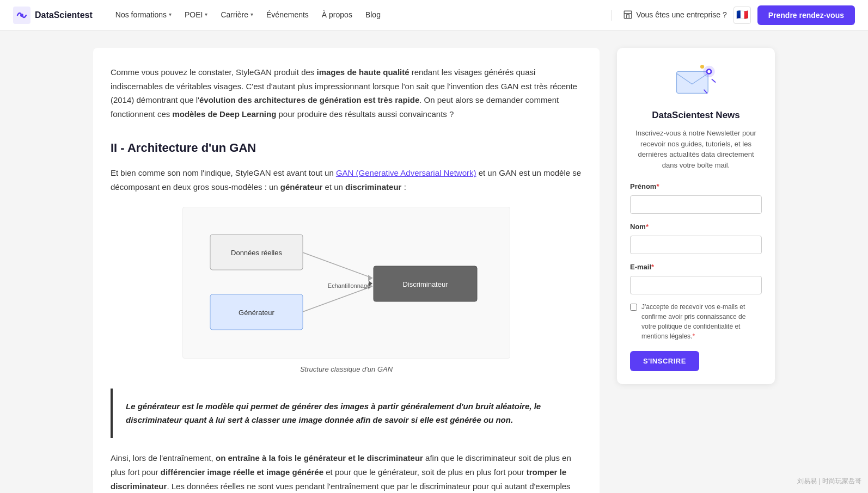 Image resolution: width=868 pixels, height=493 pixels. I want to click on gan-link: GAN (Generative Adversarial Network), so click(406, 173).